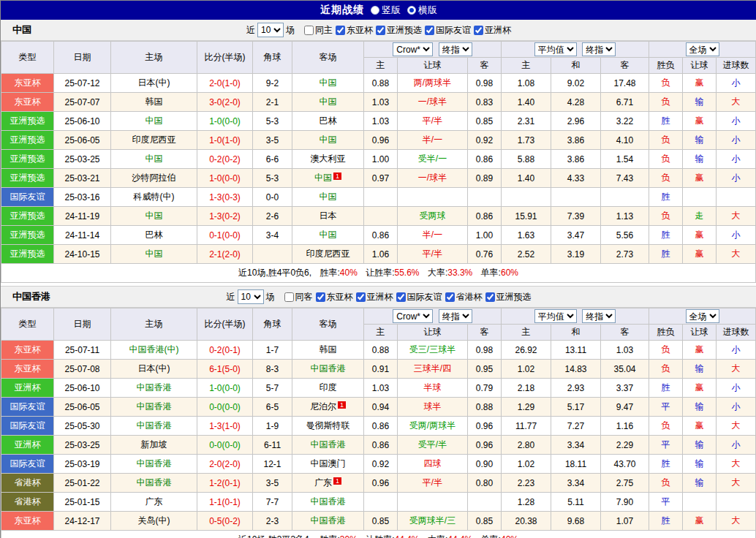  I want to click on red-card-badge: 1, so click(342, 405).